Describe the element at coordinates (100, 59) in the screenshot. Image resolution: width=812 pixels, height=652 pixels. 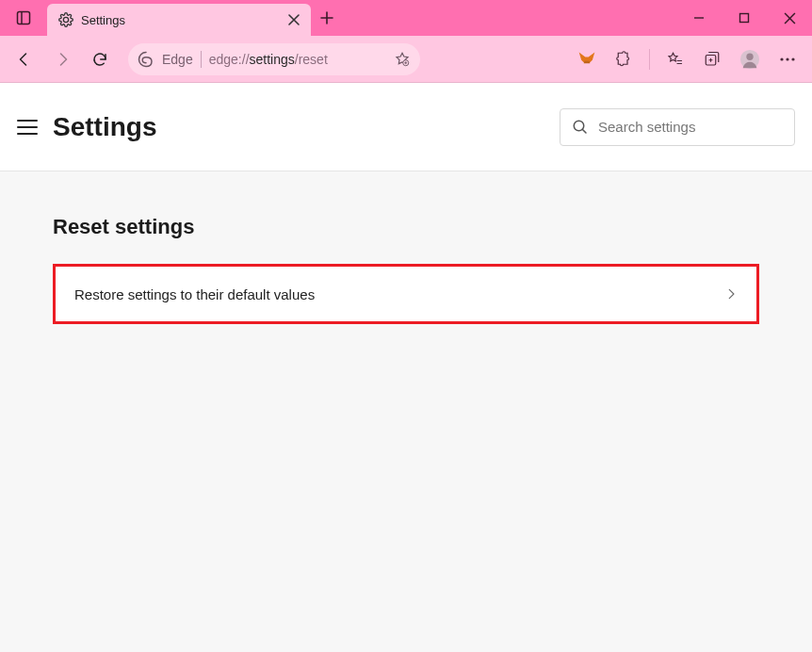
I see `refresh-icon` at that location.